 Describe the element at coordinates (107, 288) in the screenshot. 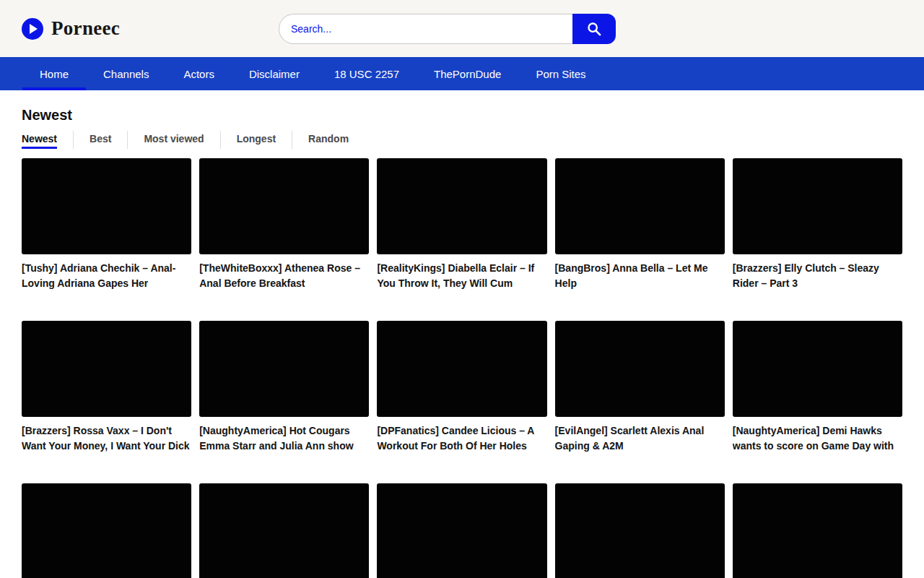

I see `video-title: [Tushy] Adriana Chechik – Anal-Loving Ad…` at that location.